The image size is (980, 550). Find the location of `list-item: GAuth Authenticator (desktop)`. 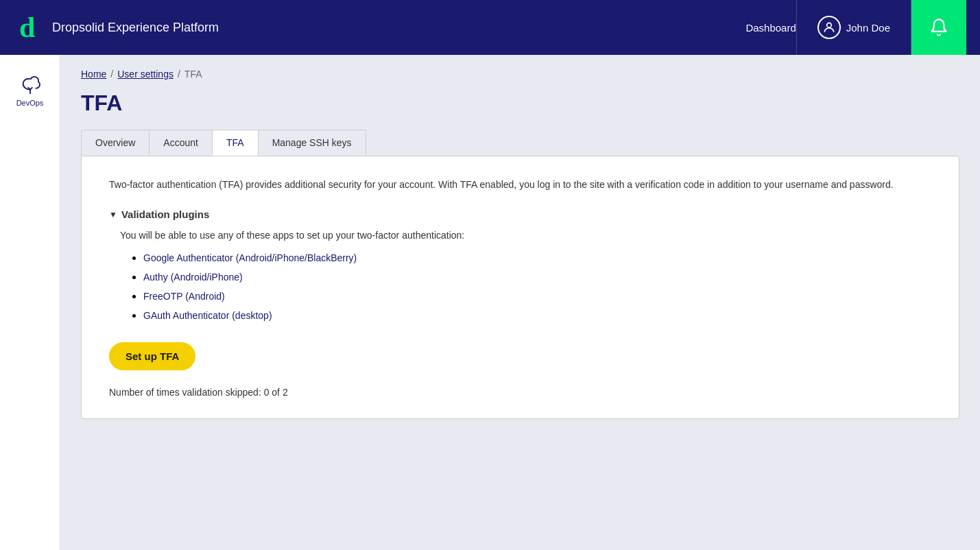

list-item: GAuth Authenticator (desktop) is located at coordinates (538, 315).